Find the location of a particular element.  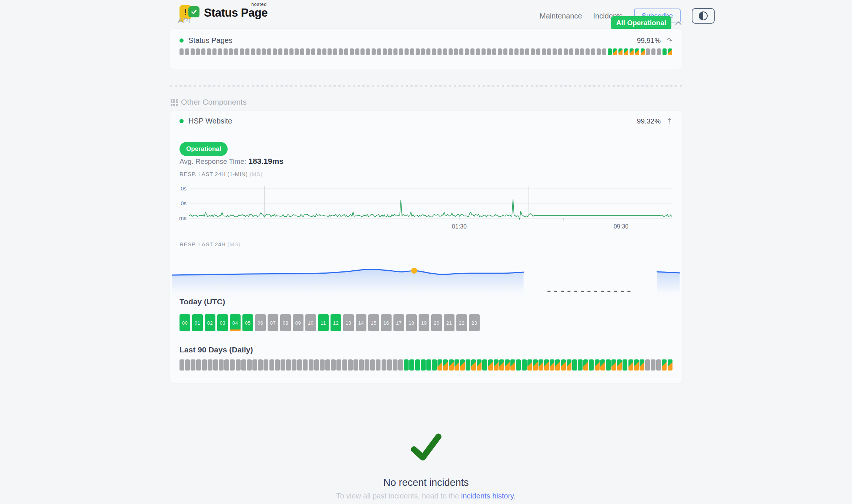

hour-cell: 11 is located at coordinates (323, 323).